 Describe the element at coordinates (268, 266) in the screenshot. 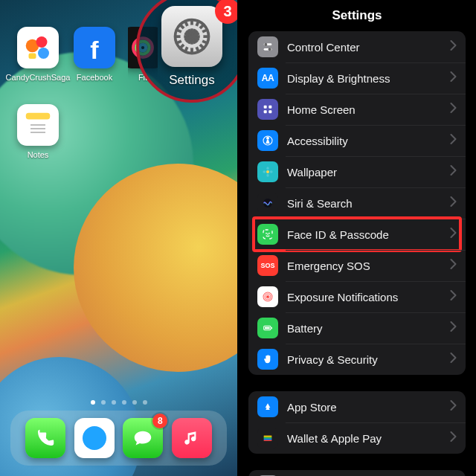

I see `SOS-icon: SOS` at that location.